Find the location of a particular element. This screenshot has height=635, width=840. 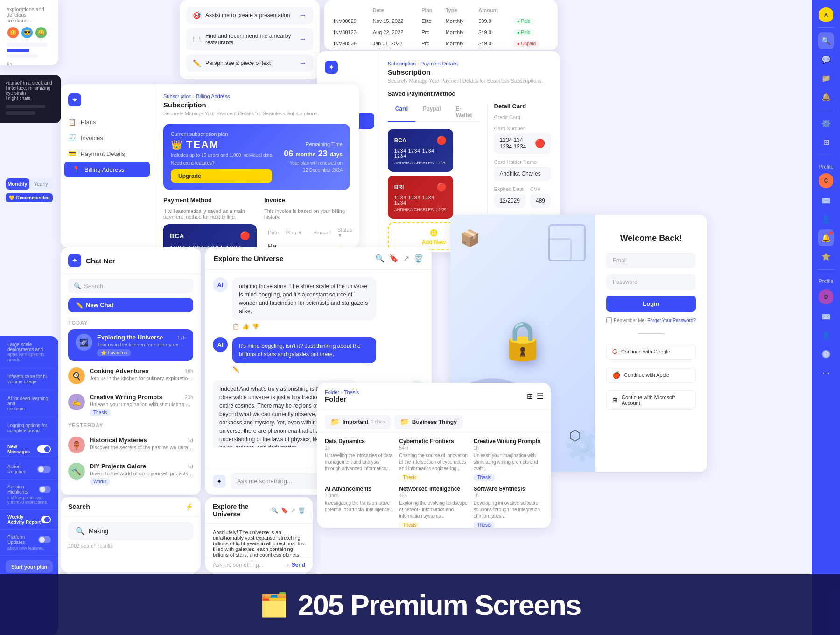

business-folder-name: Business Thingy is located at coordinates (434, 422).